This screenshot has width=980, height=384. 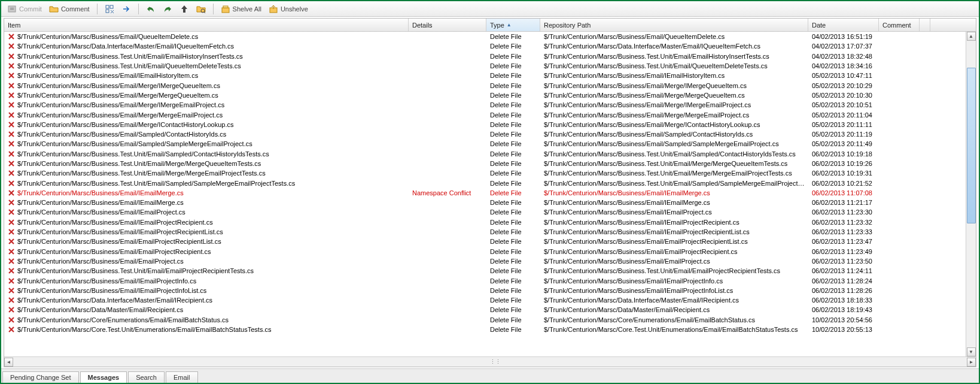 What do you see at coordinates (970, 194) in the screenshot?
I see `vertical-scrollbar: ▲ ▼` at bounding box center [970, 194].